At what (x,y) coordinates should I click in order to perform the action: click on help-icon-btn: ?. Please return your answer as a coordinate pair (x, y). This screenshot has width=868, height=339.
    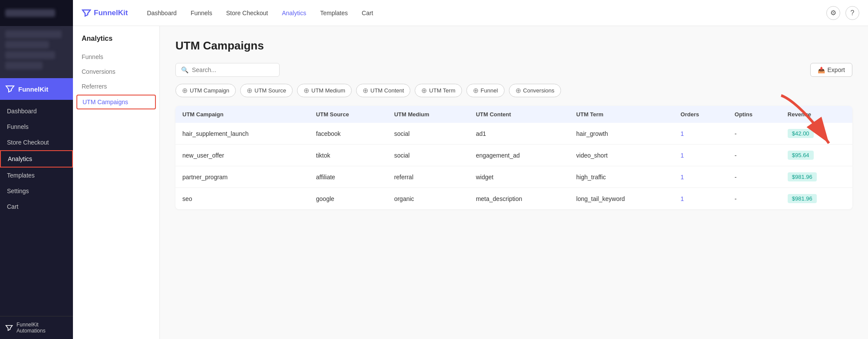
    Looking at the image, I should click on (852, 13).